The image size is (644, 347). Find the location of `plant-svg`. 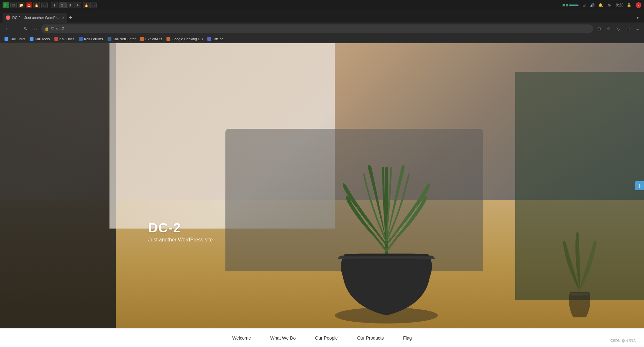

plant-svg is located at coordinates (386, 235).